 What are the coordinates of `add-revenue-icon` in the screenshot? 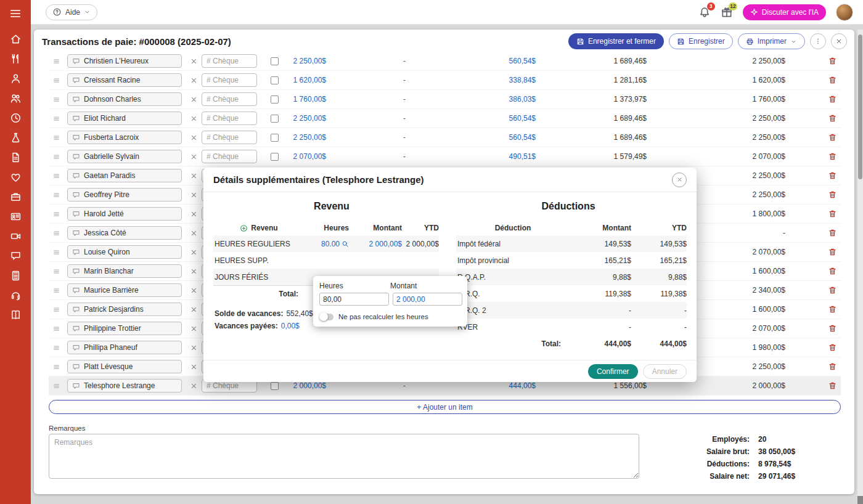 It's located at (244, 228).